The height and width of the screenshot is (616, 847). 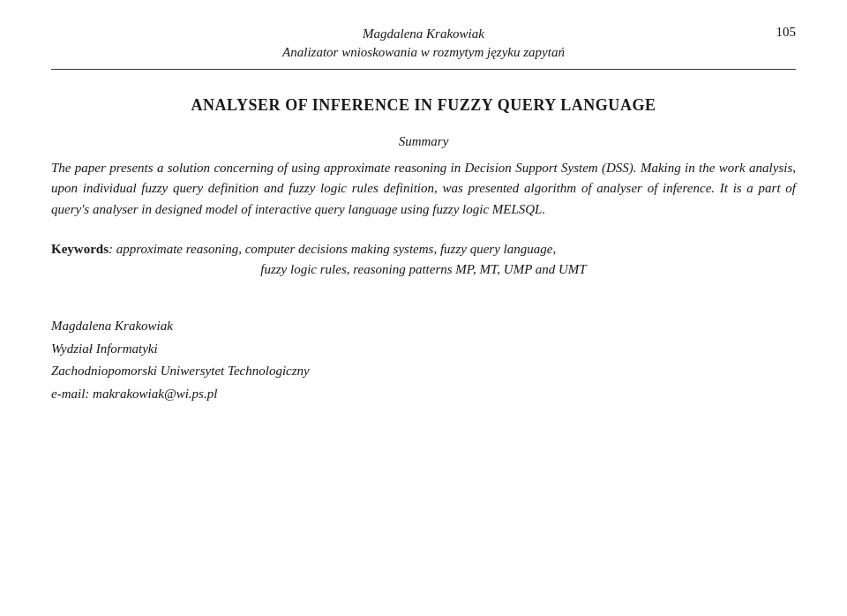 What do you see at coordinates (424, 34) in the screenshot?
I see `header-author: Magdalena Krakowiak` at bounding box center [424, 34].